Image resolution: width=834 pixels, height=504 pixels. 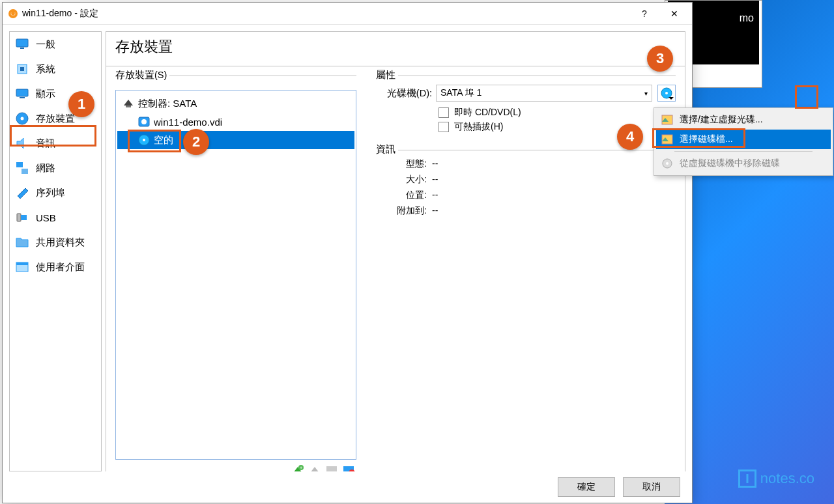 I want to click on monitor-icon, so click(x=22, y=44).